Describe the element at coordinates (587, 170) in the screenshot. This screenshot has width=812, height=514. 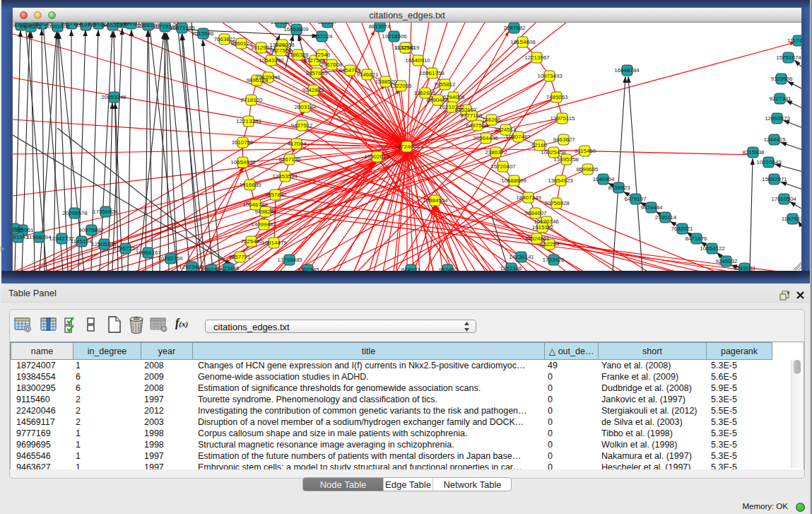
I see `svg-text: 8699695` at that location.